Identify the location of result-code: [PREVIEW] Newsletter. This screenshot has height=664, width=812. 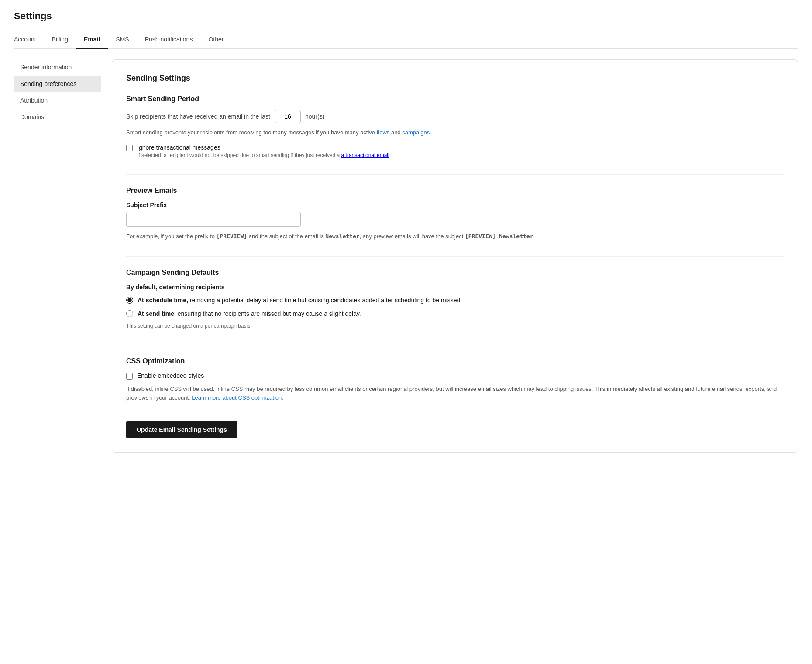
(499, 236).